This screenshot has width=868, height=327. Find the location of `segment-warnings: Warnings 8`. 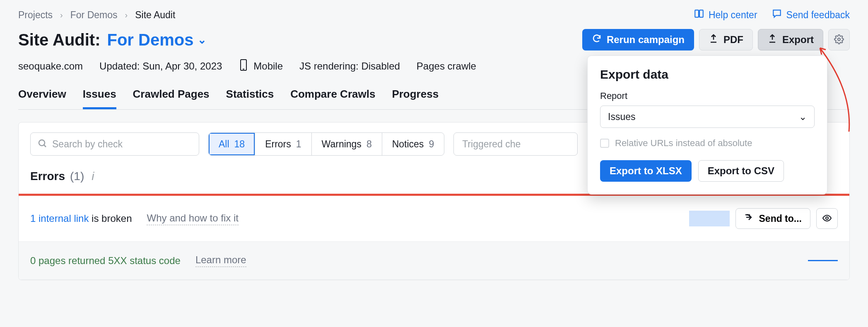

segment-warnings: Warnings 8 is located at coordinates (347, 144).